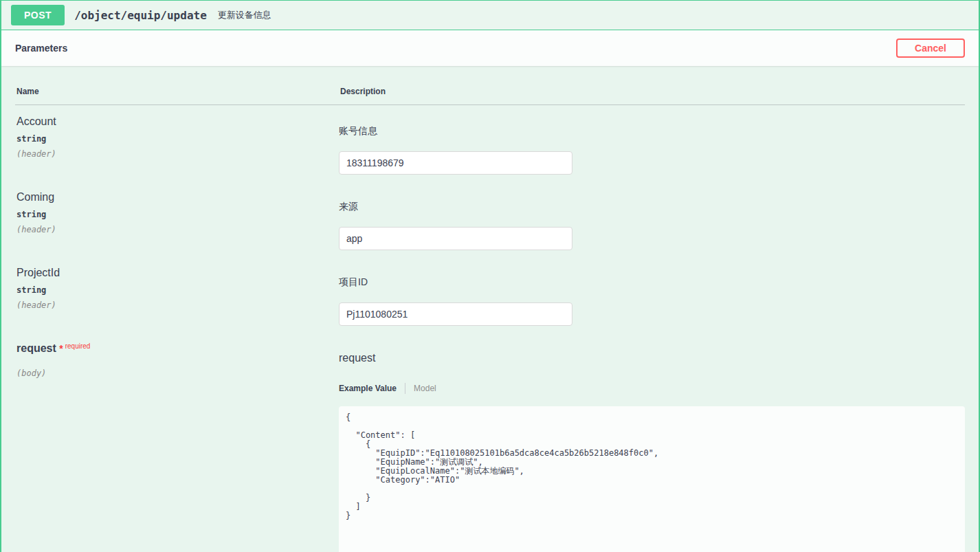 The image size is (980, 552). I want to click on example-model-tabs: Example Value Model, so click(652, 388).